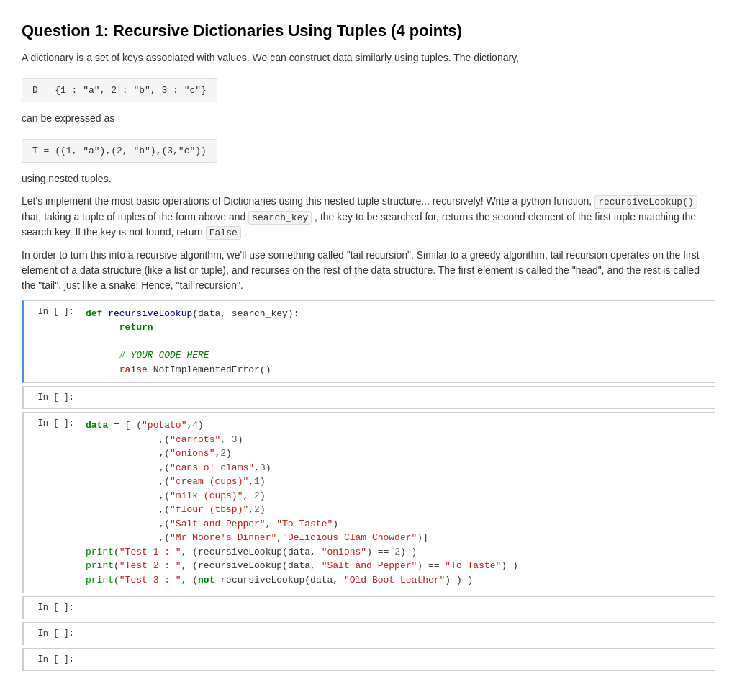 The image size is (737, 700). I want to click on str-onions: "onions", so click(192, 454).